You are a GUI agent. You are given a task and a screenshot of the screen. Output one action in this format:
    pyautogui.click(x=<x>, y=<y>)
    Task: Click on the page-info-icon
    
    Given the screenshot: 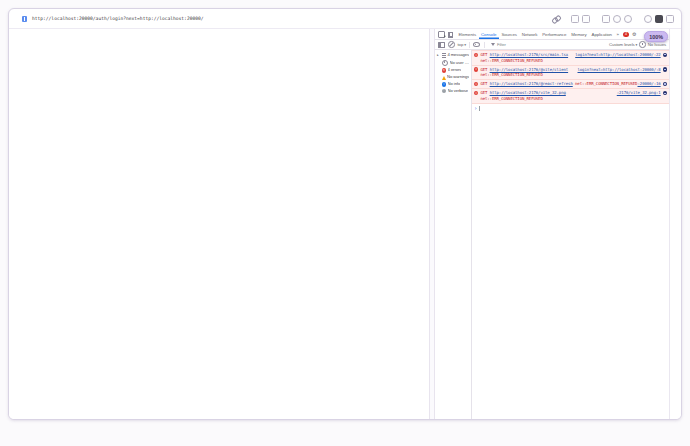 What is the action you would take?
    pyautogui.click(x=24, y=19)
    